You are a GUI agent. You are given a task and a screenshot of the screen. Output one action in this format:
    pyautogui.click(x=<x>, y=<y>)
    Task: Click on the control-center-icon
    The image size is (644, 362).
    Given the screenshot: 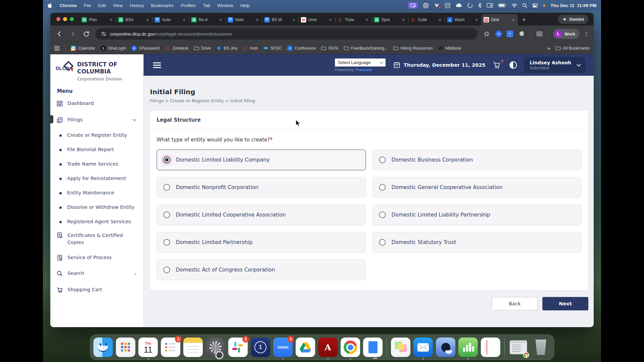 What is the action you would take?
    pyautogui.click(x=535, y=5)
    